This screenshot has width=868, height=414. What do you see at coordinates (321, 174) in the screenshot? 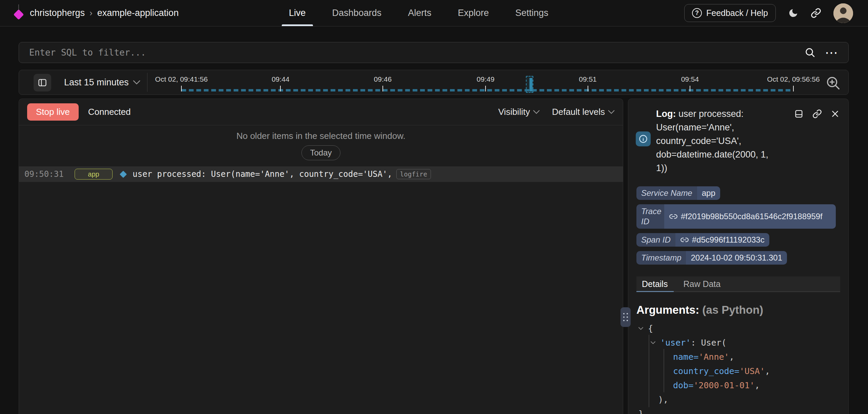
I see `log-row: 09:50:31 app user processed: User(name='…` at bounding box center [321, 174].